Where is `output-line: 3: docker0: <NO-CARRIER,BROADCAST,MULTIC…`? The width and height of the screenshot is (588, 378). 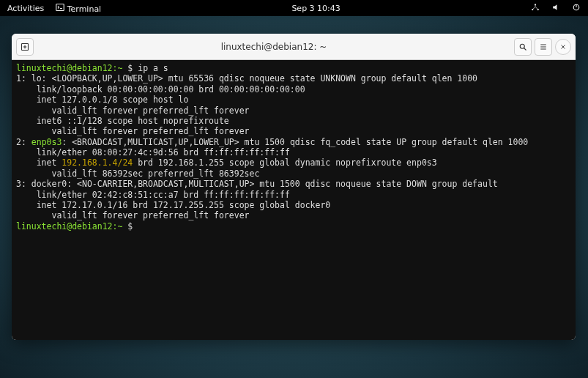
output-line: 3: docker0: <NO-CARRIER,BROADCAST,MULTIC… is located at coordinates (257, 184).